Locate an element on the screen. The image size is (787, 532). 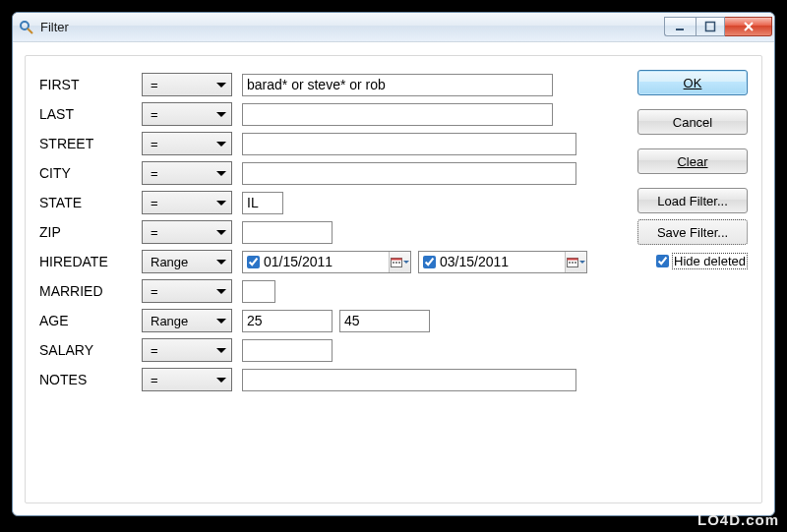
label-notes: NOTES is located at coordinates (91, 380).